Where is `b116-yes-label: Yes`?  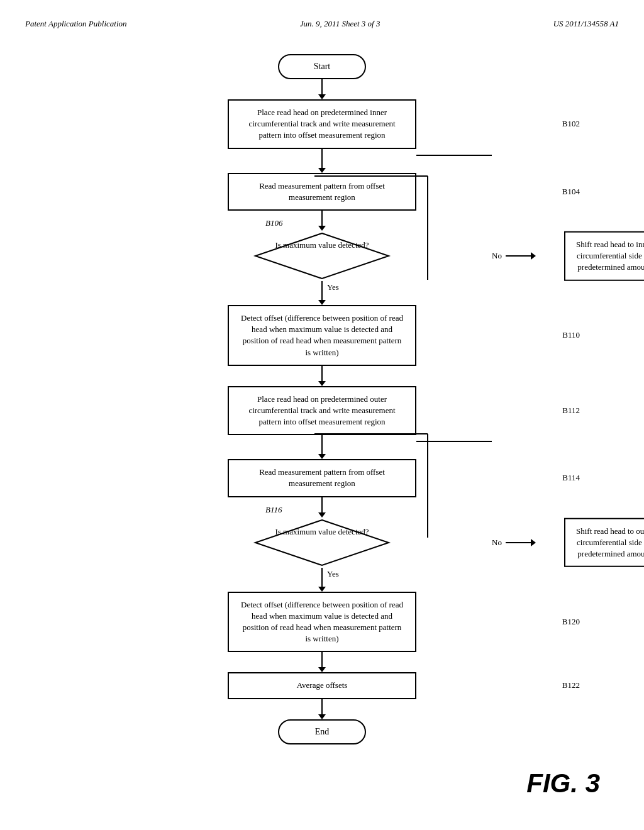
b116-yes-label: Yes is located at coordinates (333, 574).